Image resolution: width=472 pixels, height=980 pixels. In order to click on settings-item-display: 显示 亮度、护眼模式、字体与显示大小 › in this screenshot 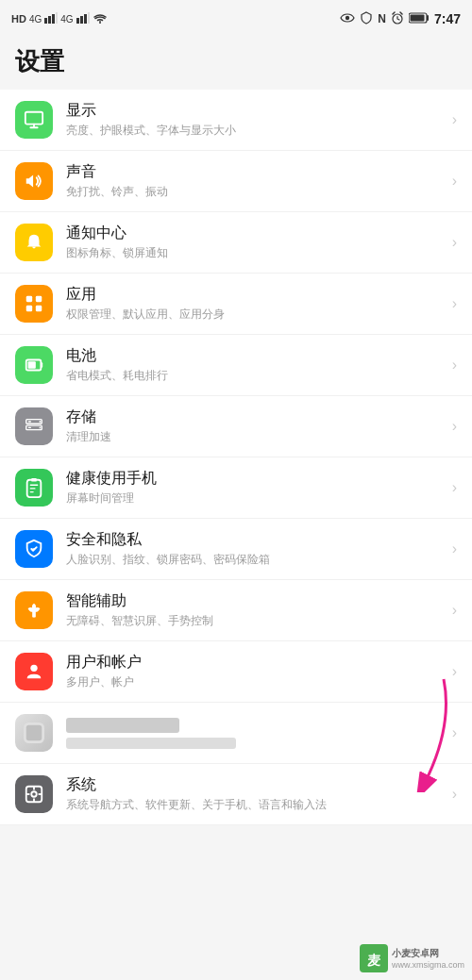, I will do `click(236, 121)`.